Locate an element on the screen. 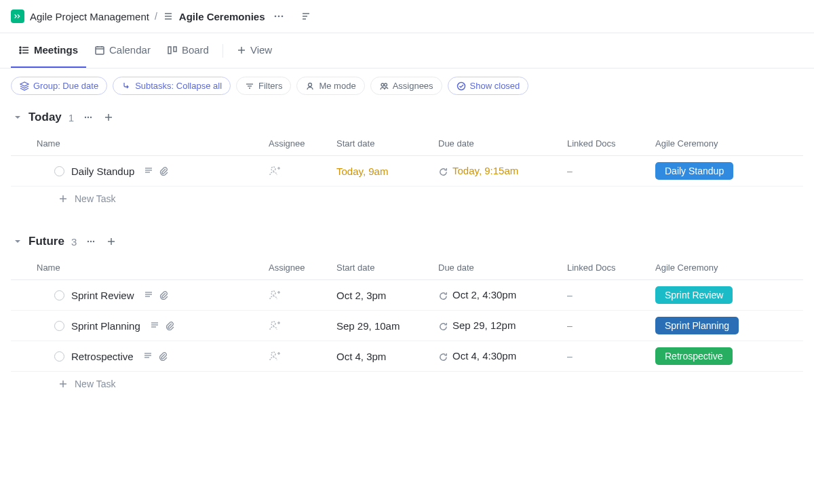 Image resolution: width=814 pixels, height=504 pixels. start-date-cell: Oct 2, 3pm is located at coordinates (387, 296).